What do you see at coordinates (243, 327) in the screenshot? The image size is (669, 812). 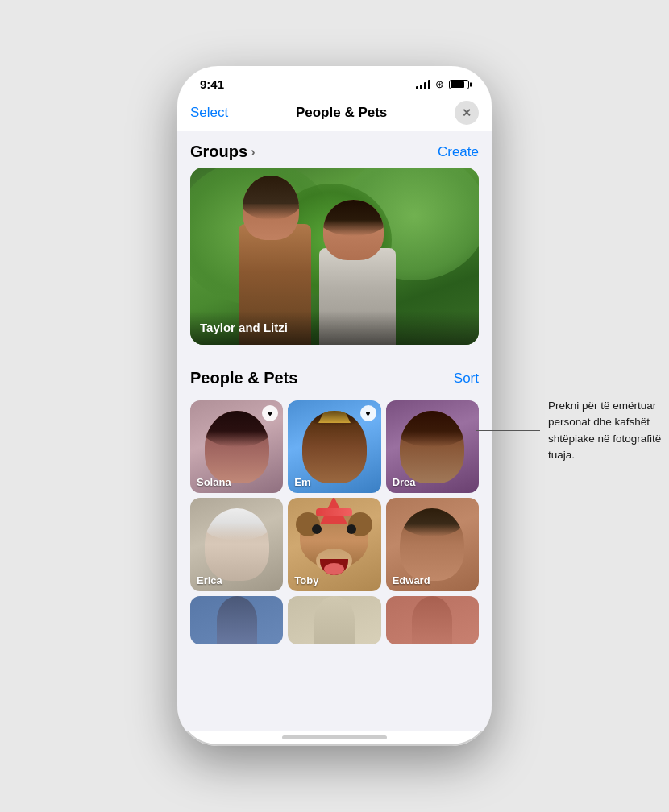 I see `group-name-label: Taylor and Litzi` at bounding box center [243, 327].